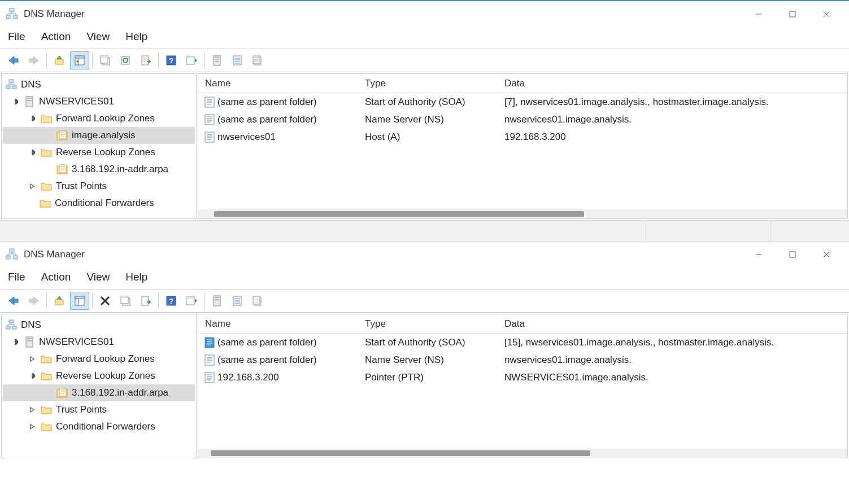  Describe the element at coordinates (523, 137) in the screenshot. I see `record-row: nwservices01 Host (A) 192.168.3.200` at that location.